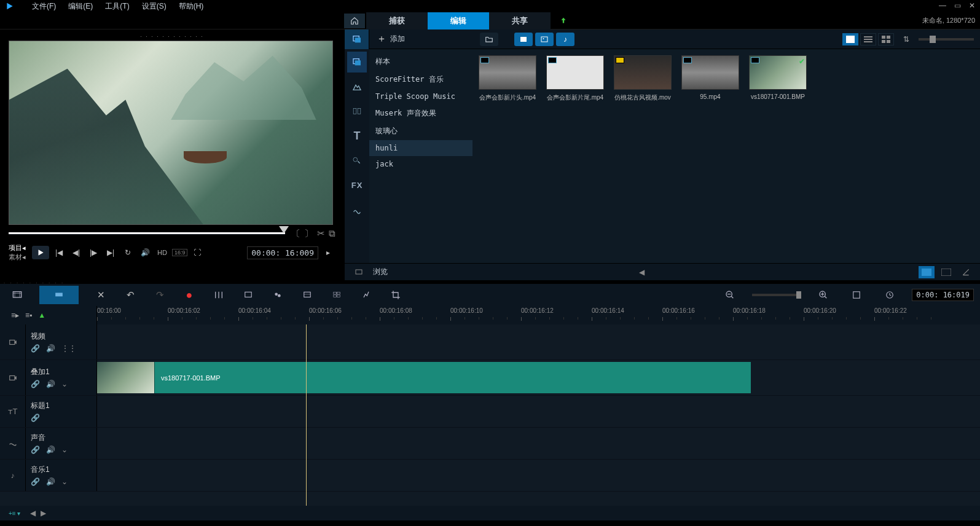  I want to click on preview-viewport, so click(171, 133).